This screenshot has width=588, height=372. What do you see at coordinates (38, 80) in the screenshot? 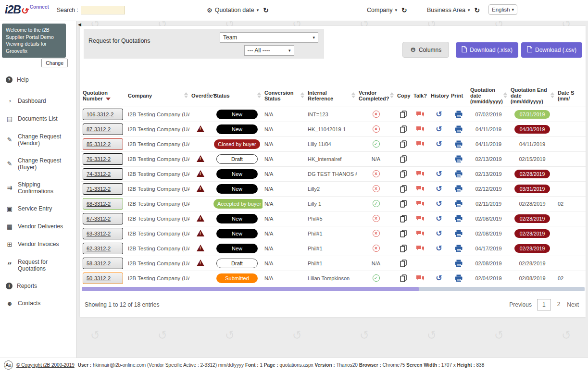
I see `sidebar-item-help: ?Help` at bounding box center [38, 80].